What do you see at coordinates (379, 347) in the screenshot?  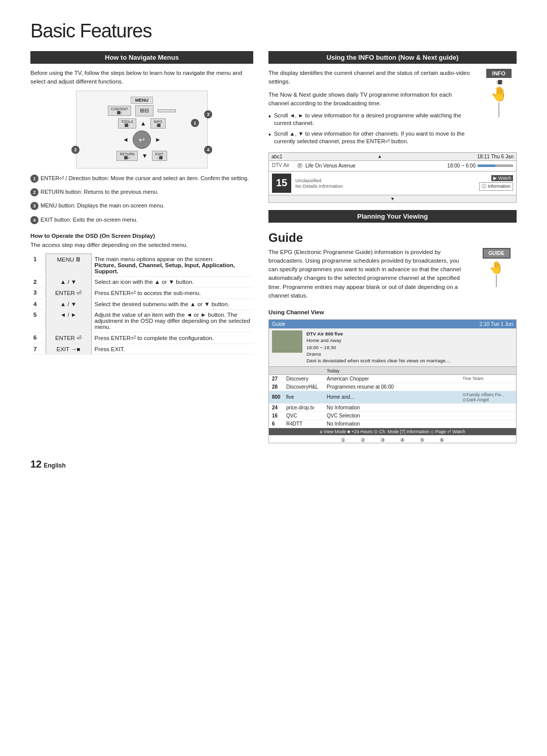 I see `cv-preview-info: DTV Air 800 five Home and Away 18:00 ~ 1…` at bounding box center [379, 347].